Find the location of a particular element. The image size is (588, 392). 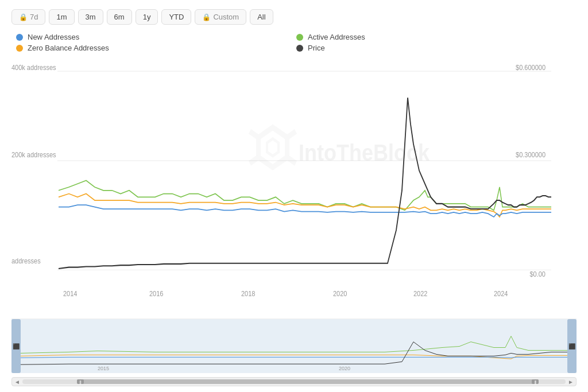

toolbar-btn-7d: 🔒7d is located at coordinates (29, 17).